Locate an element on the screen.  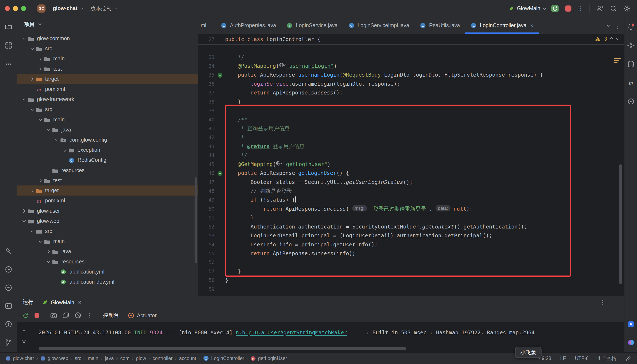
project-scrollbar is located at coordinates (196, 220).